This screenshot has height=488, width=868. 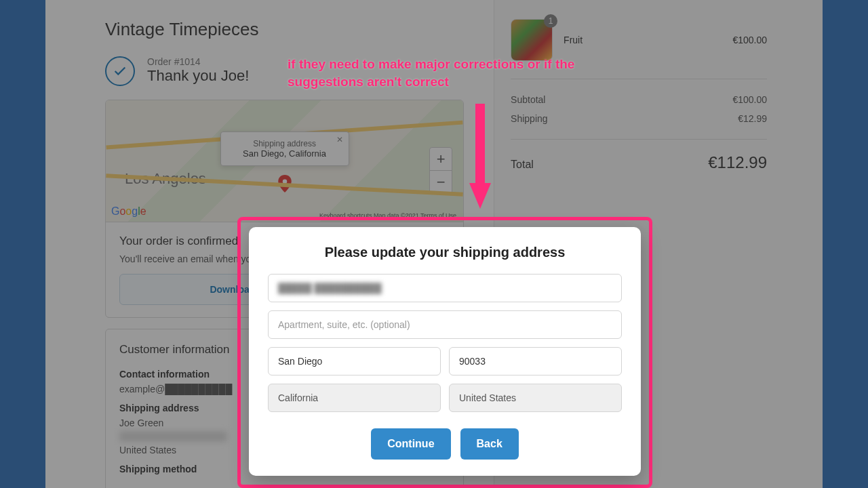 I want to click on annotation-text: if they need to make major corrections o…, so click(x=433, y=73).